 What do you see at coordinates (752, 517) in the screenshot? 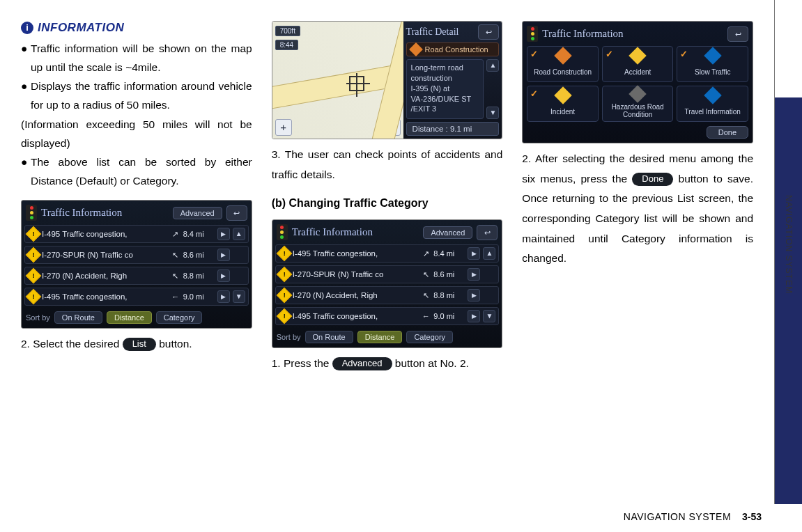
I see `footer-page: 3-53` at bounding box center [752, 517].